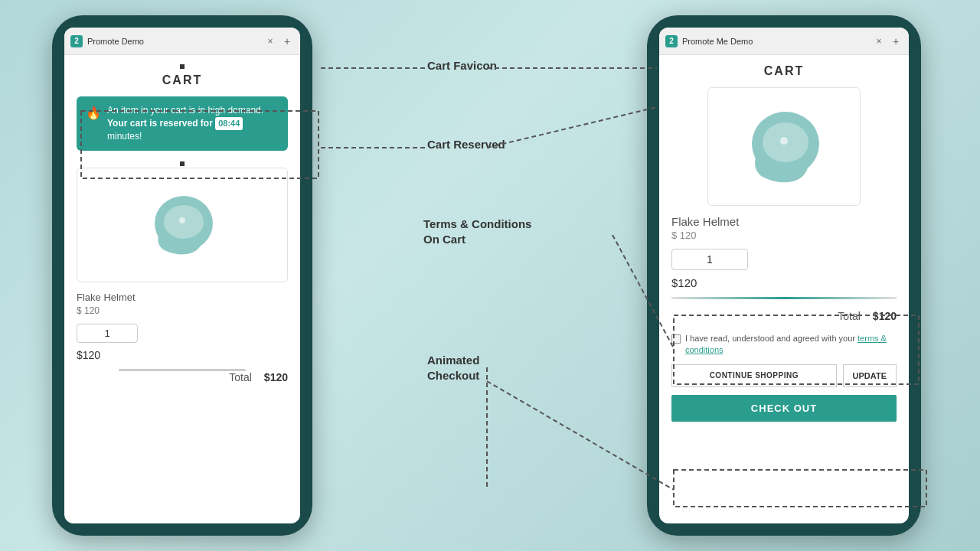  Describe the element at coordinates (107, 334) in the screenshot. I see `left-quantity-input` at that location.